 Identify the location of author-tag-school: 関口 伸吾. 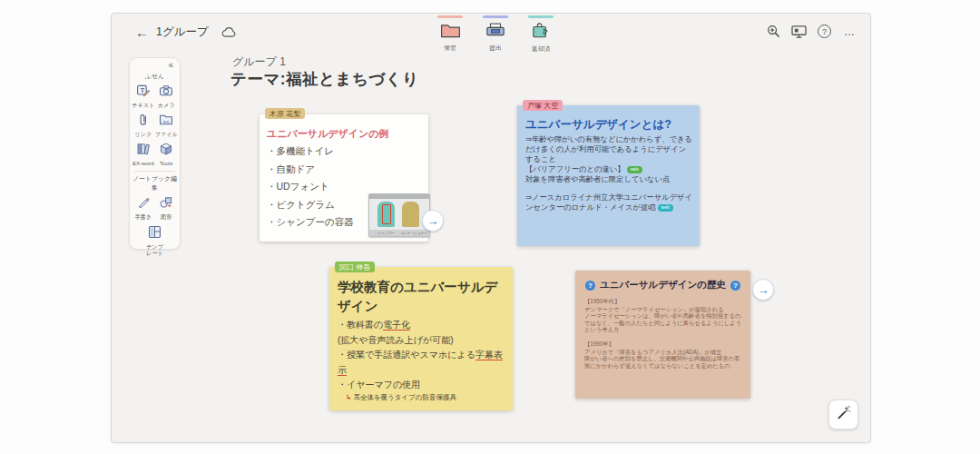
(355, 267).